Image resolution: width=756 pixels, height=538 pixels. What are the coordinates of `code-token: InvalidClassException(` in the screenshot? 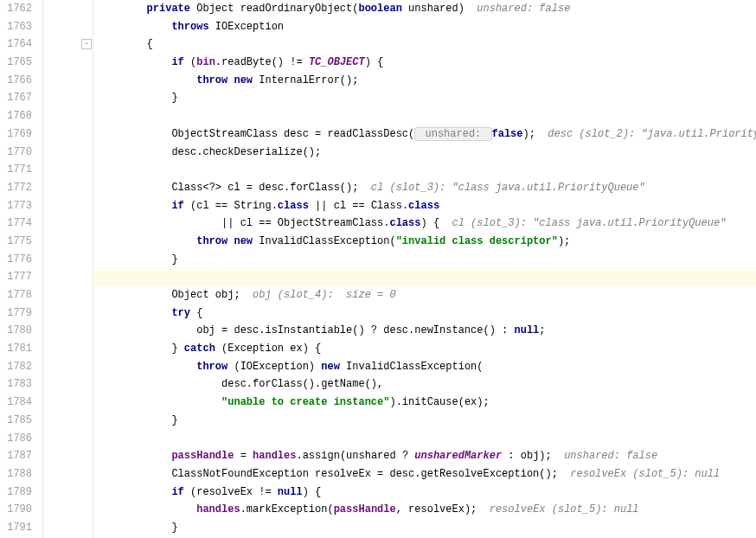 It's located at (412, 367).